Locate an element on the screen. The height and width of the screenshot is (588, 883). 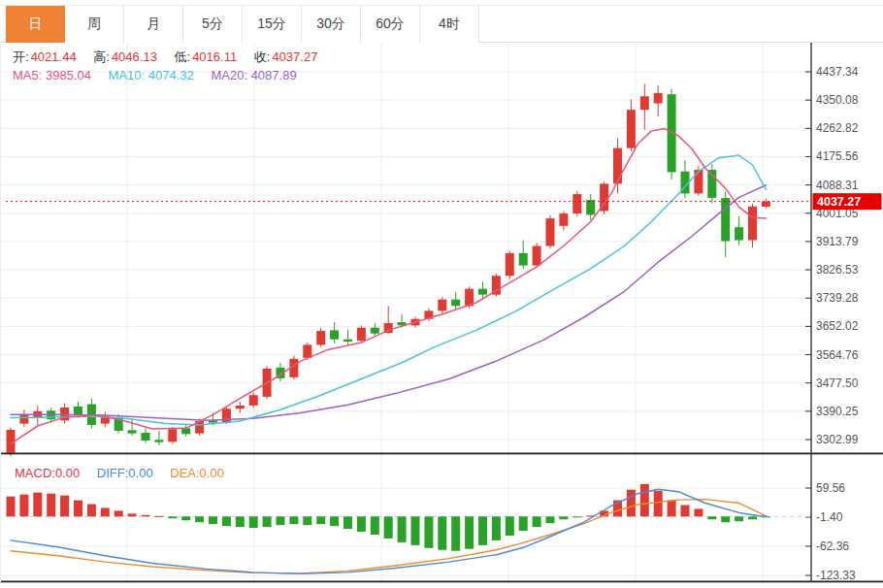
tab-60min: 60分 is located at coordinates (390, 24).